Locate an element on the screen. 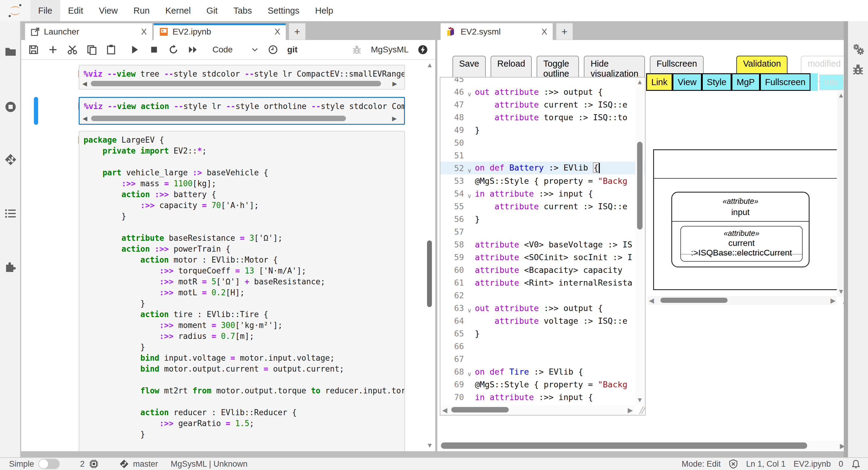  menu-settings: Settings is located at coordinates (284, 11).